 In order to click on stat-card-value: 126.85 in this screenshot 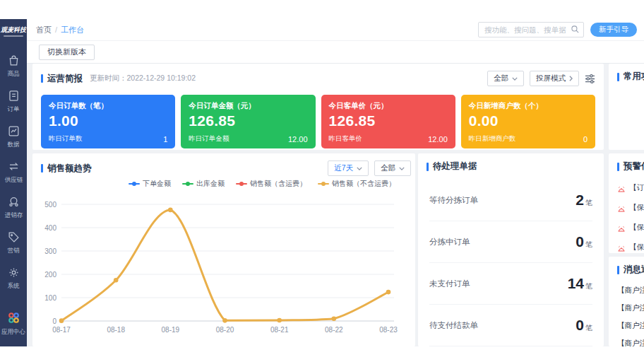, I will do `click(248, 121)`.